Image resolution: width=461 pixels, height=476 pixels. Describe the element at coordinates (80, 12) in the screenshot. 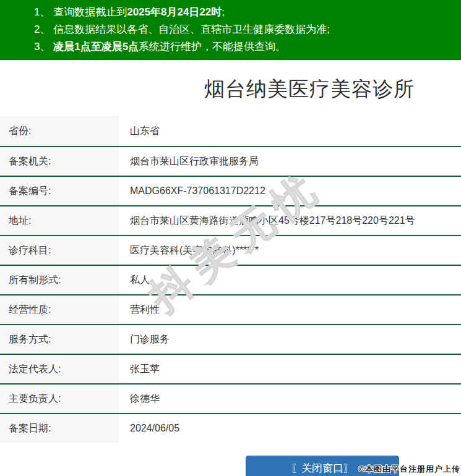

I see `notice-line-1-pre: 1、 查询数据截止到` at that location.